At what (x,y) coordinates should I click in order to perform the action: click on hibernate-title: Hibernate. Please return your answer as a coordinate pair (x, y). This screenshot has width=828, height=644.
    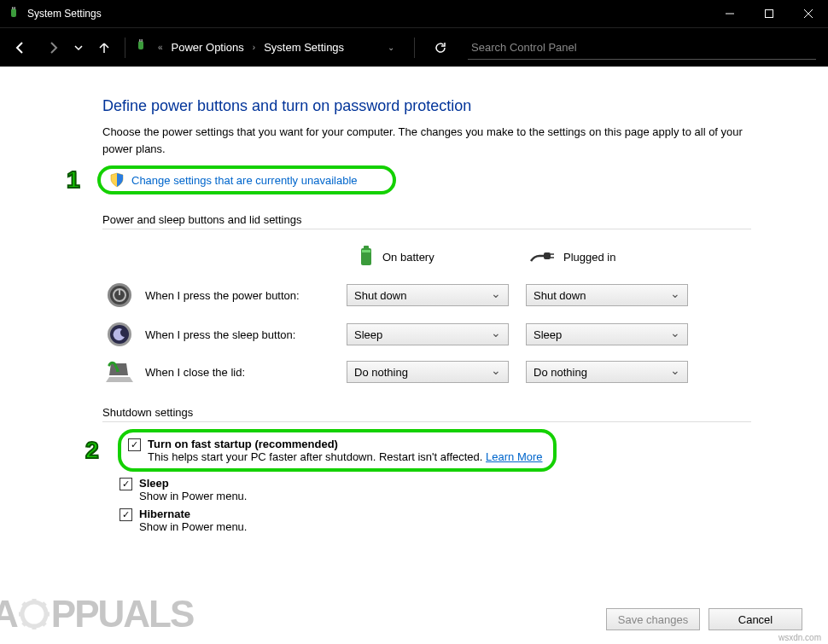
    Looking at the image, I should click on (193, 513).